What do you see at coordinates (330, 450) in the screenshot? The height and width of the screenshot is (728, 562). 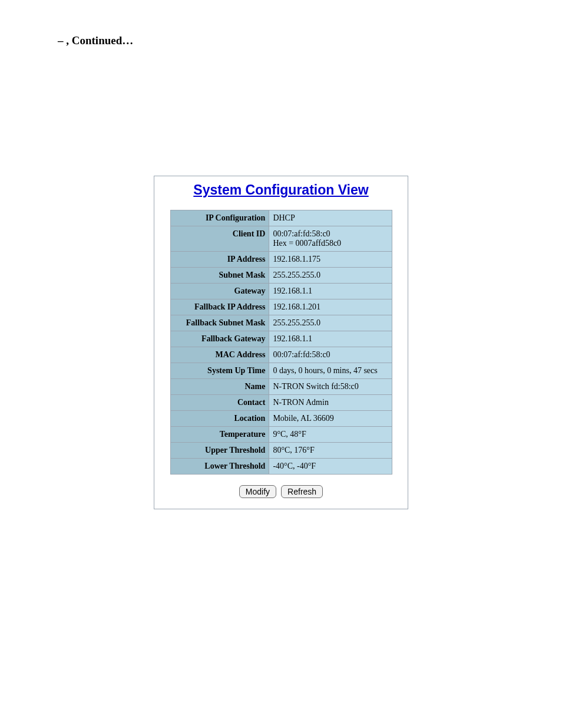 I see `field-value: 80°C, 176°F` at bounding box center [330, 450].